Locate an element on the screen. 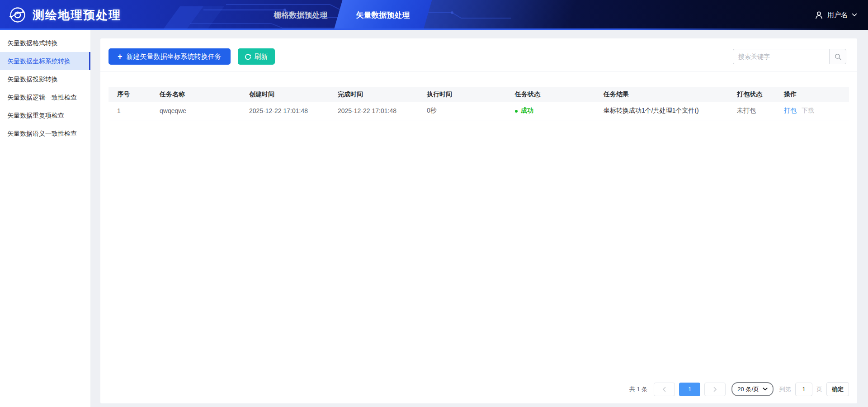 This screenshot has width=868, height=407. header-light-band is located at coordinates (498, 15).